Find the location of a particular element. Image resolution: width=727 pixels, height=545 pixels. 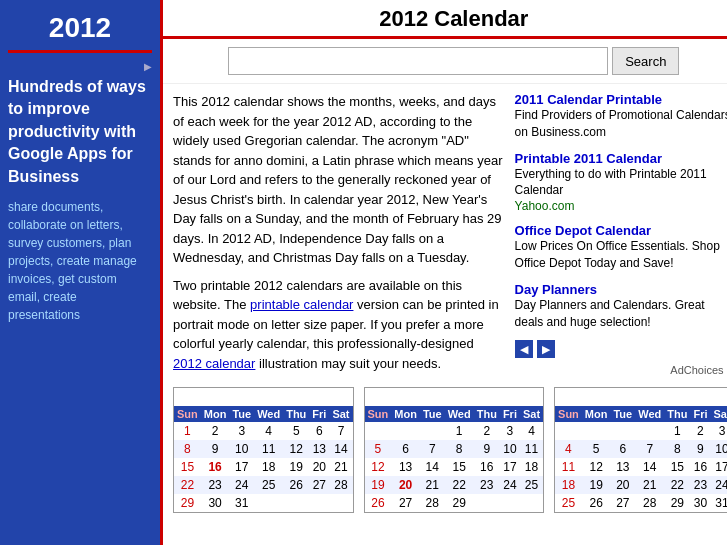

ad-url-1: Yahoo.com is located at coordinates (621, 206).